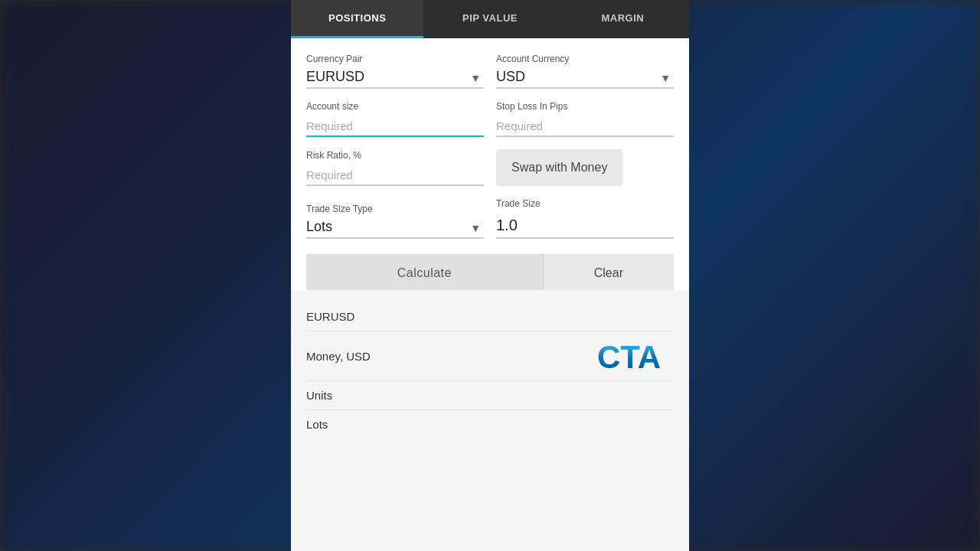 This screenshot has width=980, height=551. I want to click on clear-button: Clear, so click(608, 272).